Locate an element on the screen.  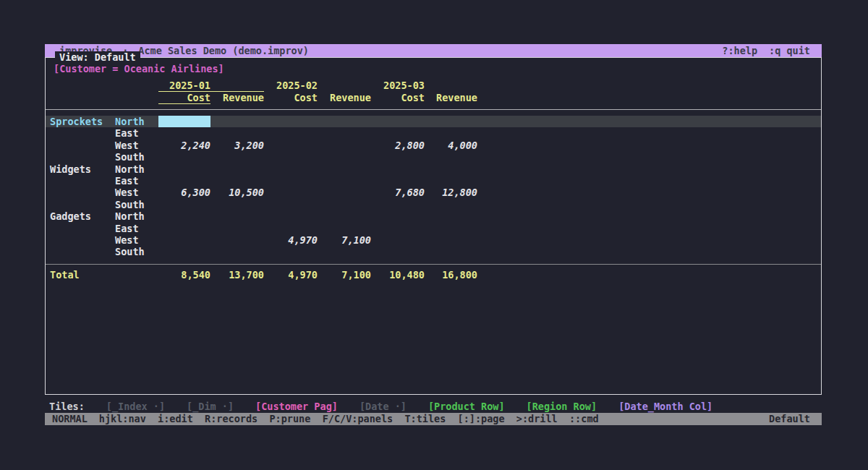
value-cell: 10,500 is located at coordinates (237, 192).